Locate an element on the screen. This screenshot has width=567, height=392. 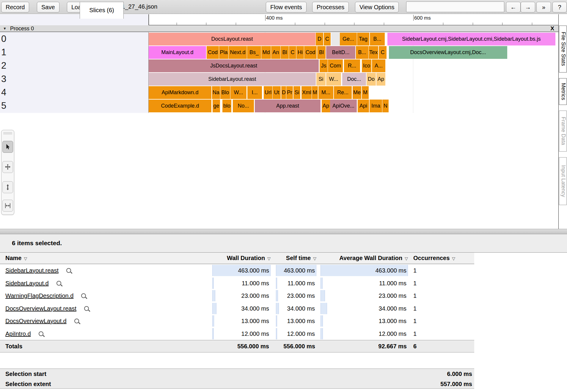
trace-slice: M is located at coordinates (365, 93).